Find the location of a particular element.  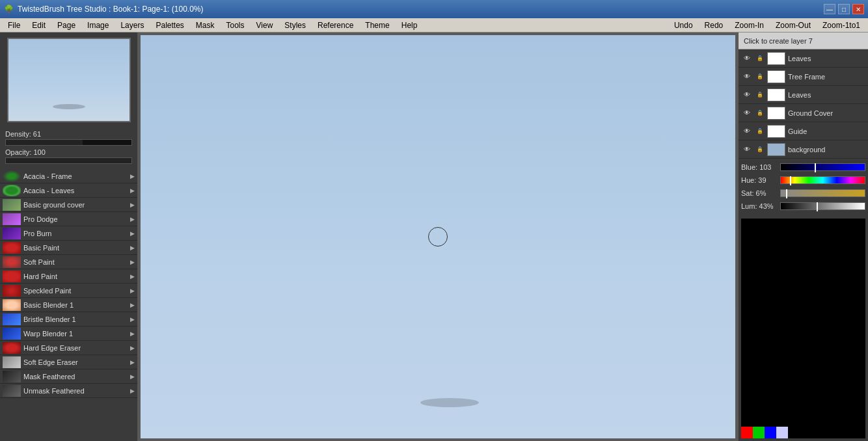

color-slider-label: Sat: 6% is located at coordinates (761, 193).